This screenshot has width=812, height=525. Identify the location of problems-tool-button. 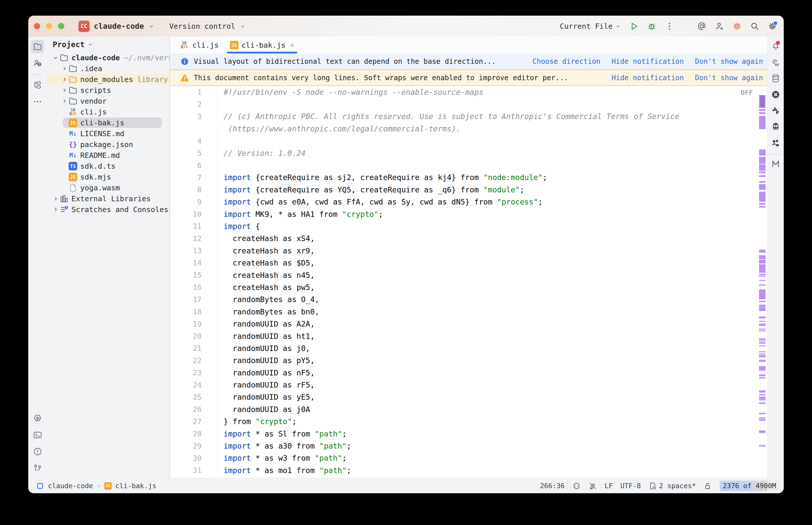
(38, 452).